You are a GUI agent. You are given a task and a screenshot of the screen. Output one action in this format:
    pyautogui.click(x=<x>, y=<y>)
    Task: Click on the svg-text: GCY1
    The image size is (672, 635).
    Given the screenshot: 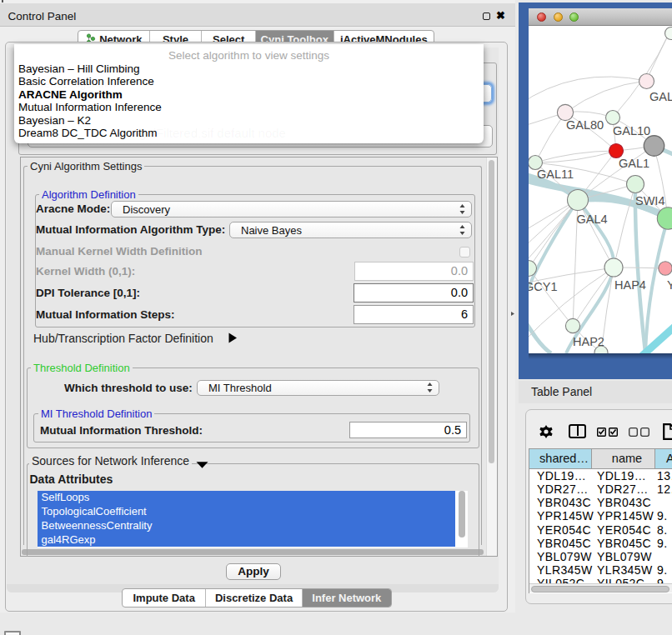 What is the action you would take?
    pyautogui.click(x=544, y=287)
    